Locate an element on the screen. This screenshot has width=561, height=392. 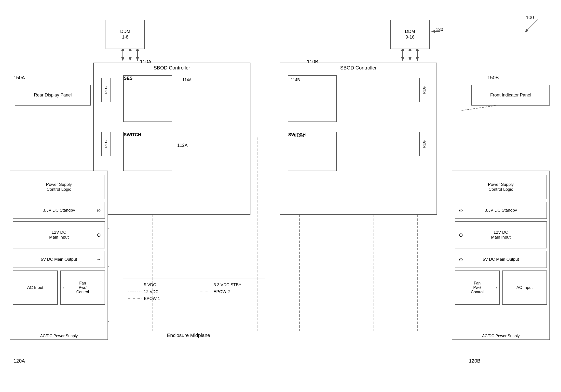
psu-left-12v-label: 12V DCMain Input is located at coordinates (59, 235).